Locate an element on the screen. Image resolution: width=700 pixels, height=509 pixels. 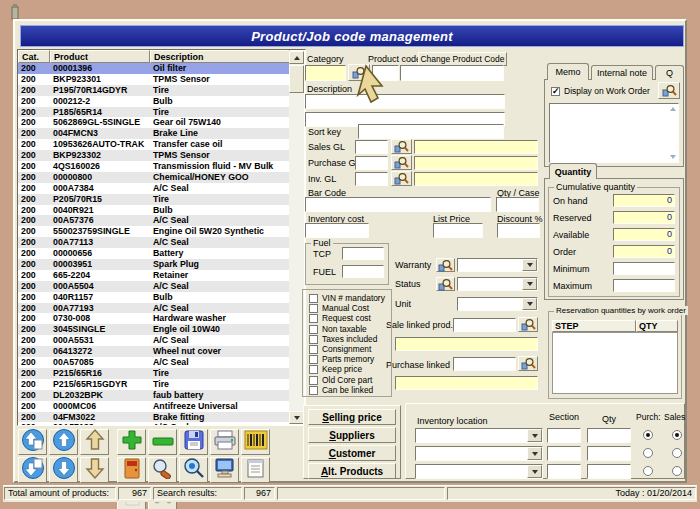
tab-internal-note: Internal note is located at coordinates (622, 72).